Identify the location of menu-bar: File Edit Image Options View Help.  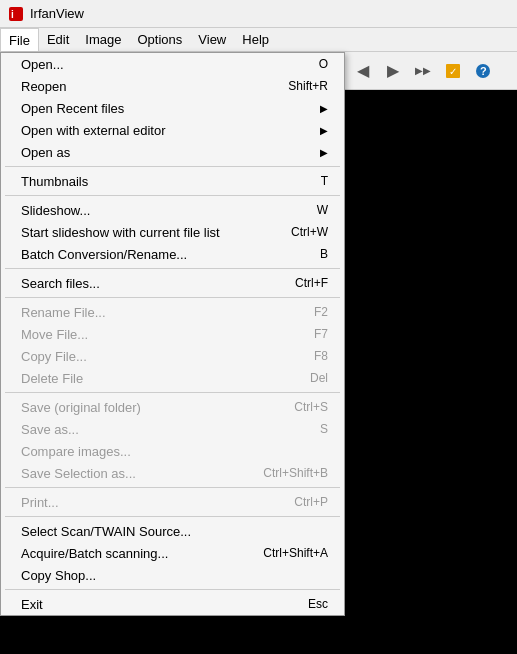
(258, 40).